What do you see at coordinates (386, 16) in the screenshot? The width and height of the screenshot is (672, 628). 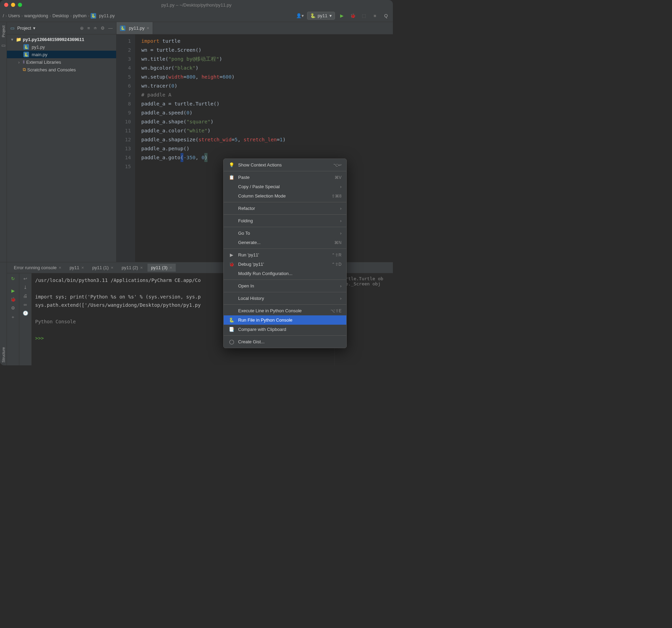 I see `search-everywhere-button: Q` at bounding box center [386, 16].